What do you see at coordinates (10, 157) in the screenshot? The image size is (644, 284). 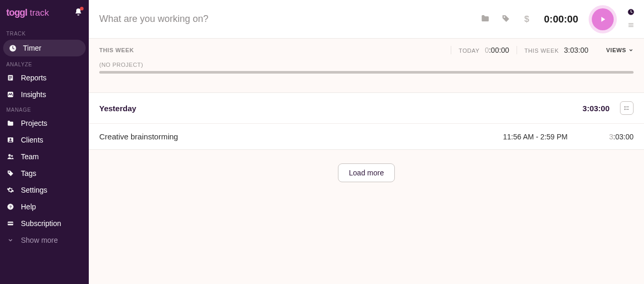 I see `people-icon` at bounding box center [10, 157].